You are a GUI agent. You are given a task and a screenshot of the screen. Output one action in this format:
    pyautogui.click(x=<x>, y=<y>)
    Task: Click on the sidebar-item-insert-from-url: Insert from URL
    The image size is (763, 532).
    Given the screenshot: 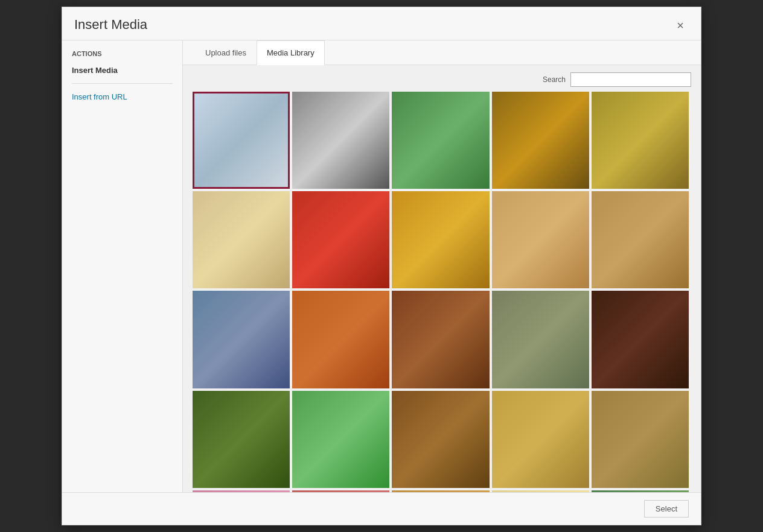 What is the action you would take?
    pyautogui.click(x=122, y=97)
    